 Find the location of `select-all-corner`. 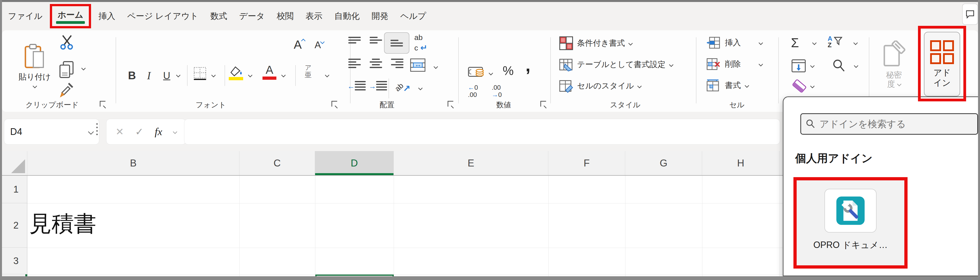

select-all-corner is located at coordinates (14, 163).